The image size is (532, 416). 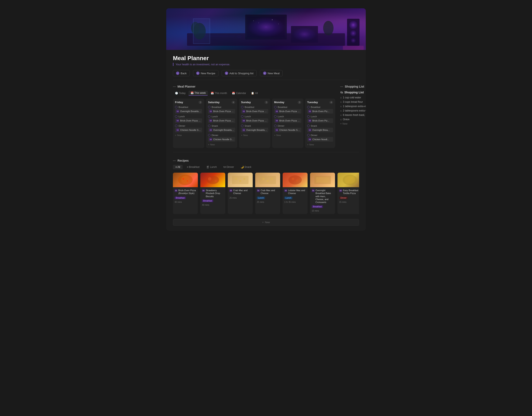 I want to click on filter-dinner: 🍽 Dinner, so click(x=229, y=167).